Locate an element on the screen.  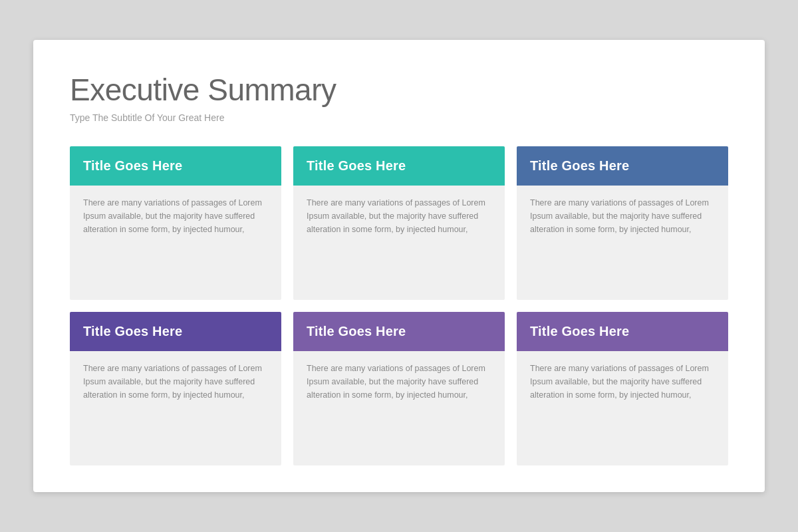
card-4-body: There are many variations of passages of… is located at coordinates (176, 408).